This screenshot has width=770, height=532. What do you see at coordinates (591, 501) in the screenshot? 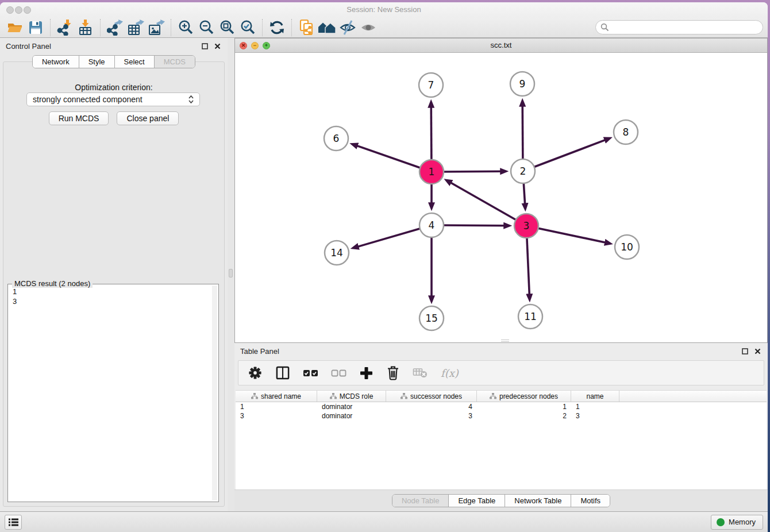
I see `tab-motifs: Motifs` at bounding box center [591, 501].